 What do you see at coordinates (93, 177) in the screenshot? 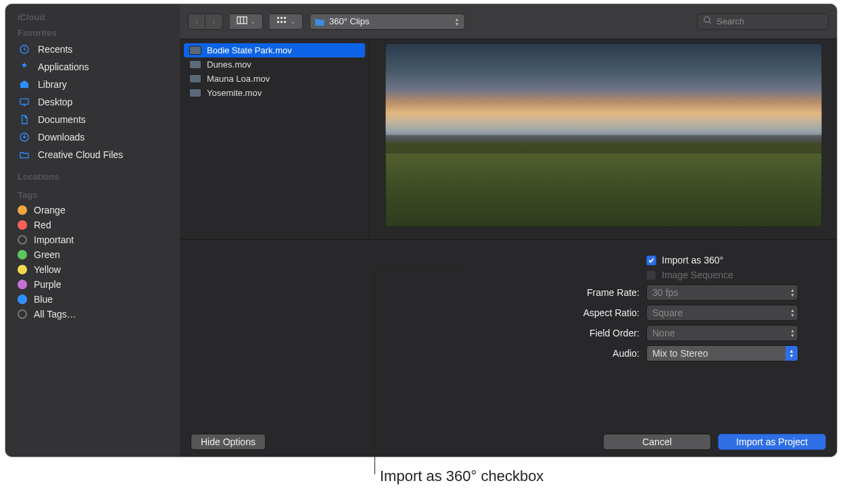
I see `sidebar-header-locations: Locations` at bounding box center [93, 177].